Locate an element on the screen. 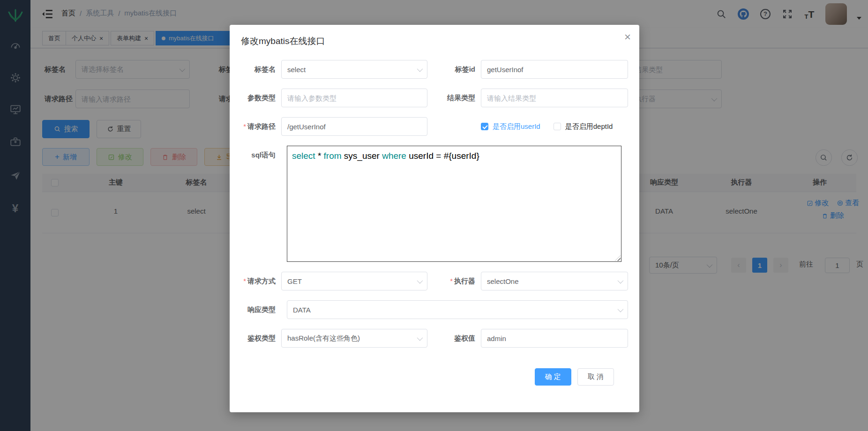 Image resolution: width=868 pixels, height=431 pixels. sql-text: * is located at coordinates (320, 156).